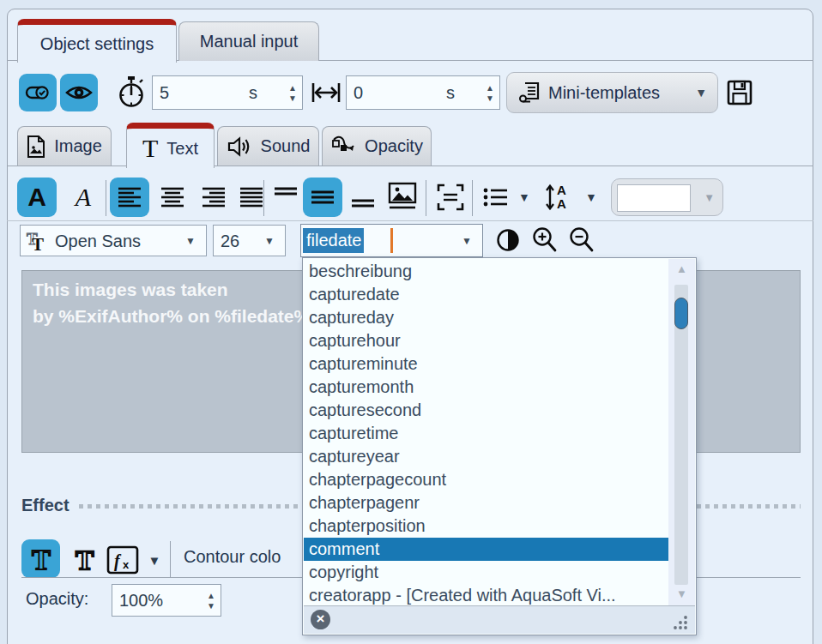  What do you see at coordinates (487, 595) in the screenshot?
I see `list-item: creatorapp - [Created with AquaSoft Vi..…` at bounding box center [487, 595].